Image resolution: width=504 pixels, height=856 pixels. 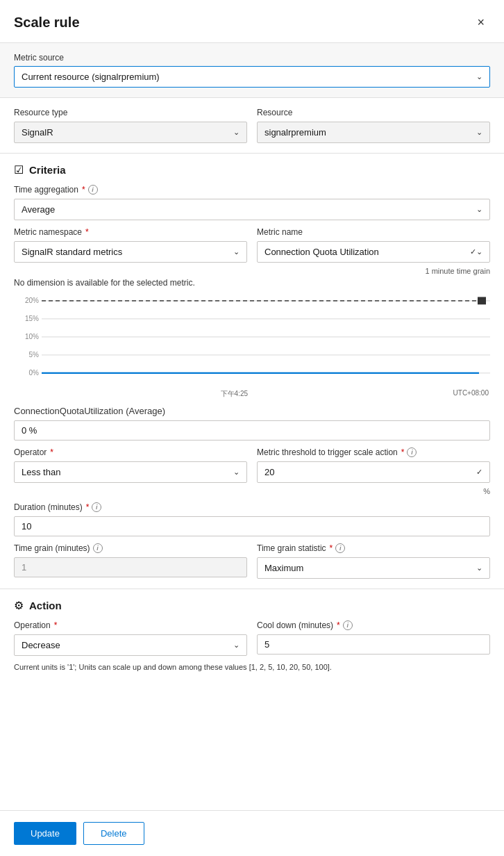 I want to click on no-dimension-text: No dimension is available for the select…, so click(x=252, y=283).